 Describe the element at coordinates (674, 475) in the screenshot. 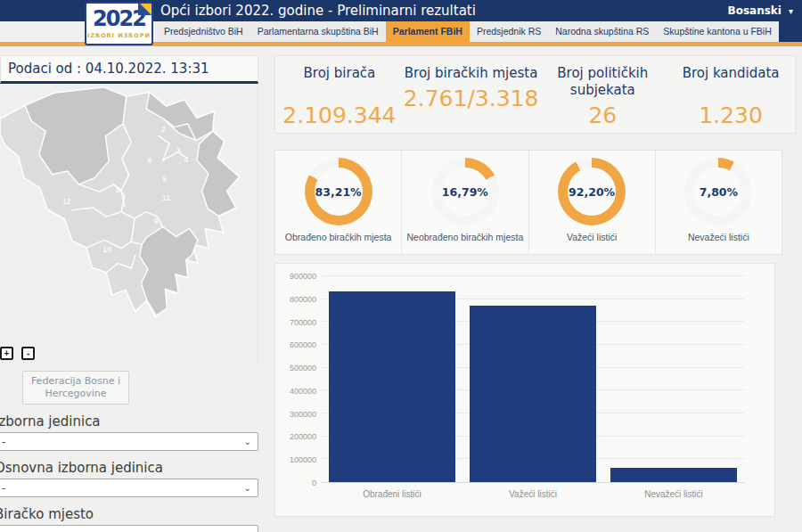

I see `bar-nevazeci-listici` at that location.